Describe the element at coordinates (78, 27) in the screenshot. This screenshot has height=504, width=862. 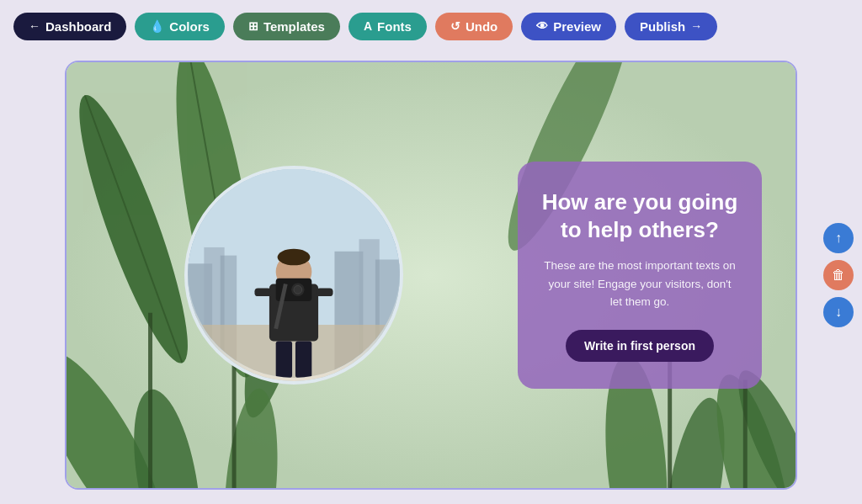
I see `dashboard-label: Dashboard` at that location.